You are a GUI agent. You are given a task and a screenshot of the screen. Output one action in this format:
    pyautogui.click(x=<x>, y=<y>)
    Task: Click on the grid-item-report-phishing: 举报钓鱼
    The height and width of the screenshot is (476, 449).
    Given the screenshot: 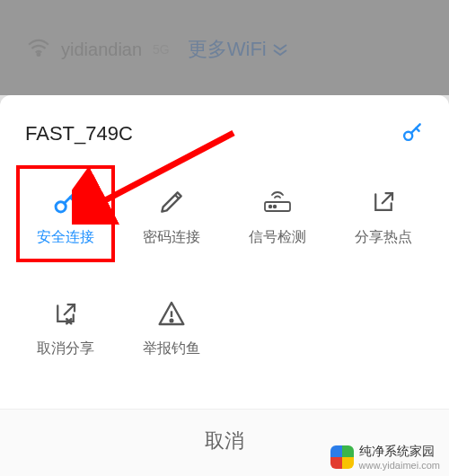 What is the action you would take?
    pyautogui.click(x=172, y=327)
    